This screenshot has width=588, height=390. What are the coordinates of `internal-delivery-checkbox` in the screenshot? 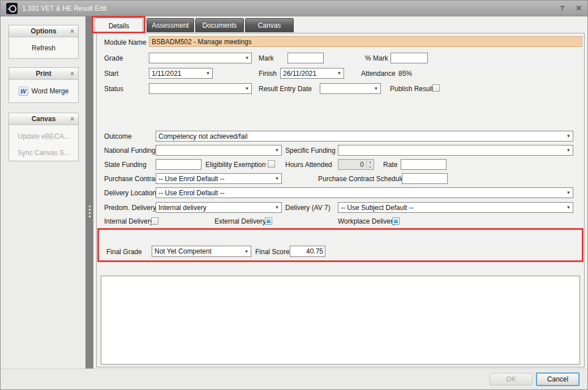 It's located at (155, 221).